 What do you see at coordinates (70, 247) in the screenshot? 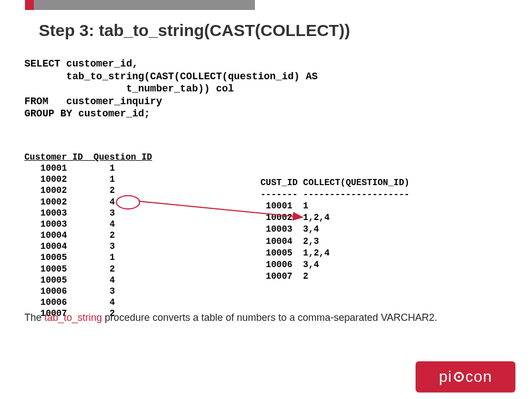
I see `table-row: 10004 3` at bounding box center [70, 247].